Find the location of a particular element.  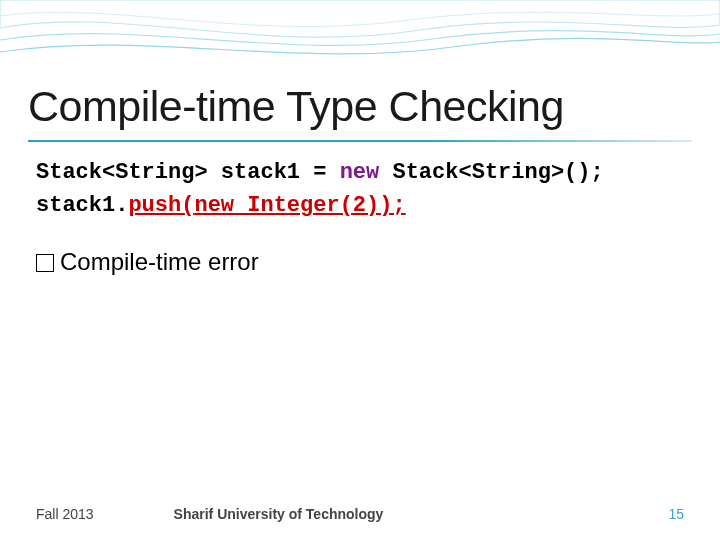

bullet-text: Compile-time error is located at coordinates (160, 262).